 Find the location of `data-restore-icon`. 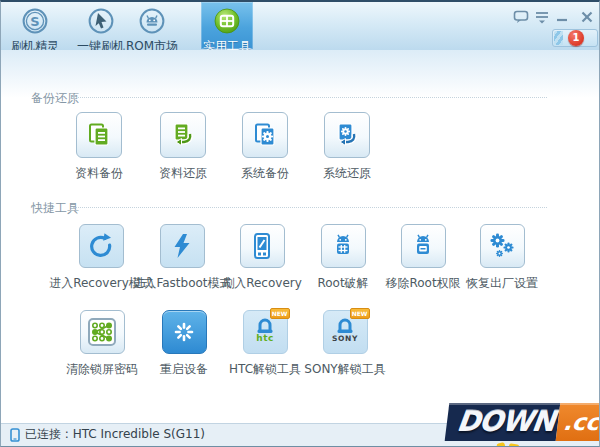

data-restore-icon is located at coordinates (183, 135).